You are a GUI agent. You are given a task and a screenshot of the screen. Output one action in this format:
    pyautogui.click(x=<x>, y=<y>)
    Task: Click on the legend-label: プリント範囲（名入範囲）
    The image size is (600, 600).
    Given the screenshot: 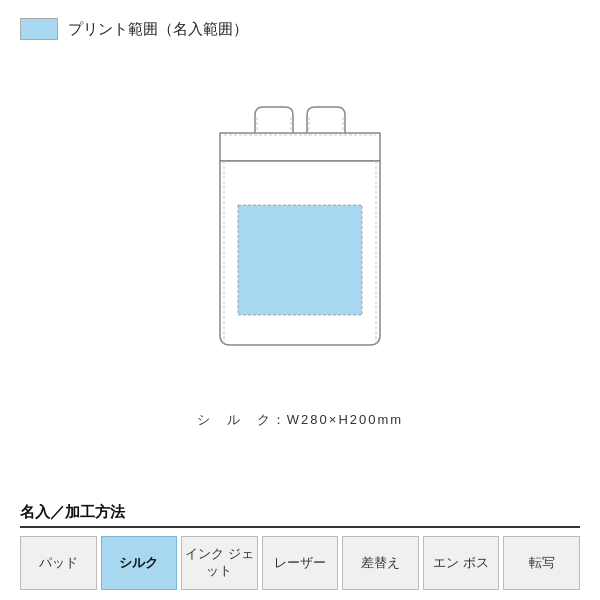 What is the action you would take?
    pyautogui.click(x=158, y=30)
    